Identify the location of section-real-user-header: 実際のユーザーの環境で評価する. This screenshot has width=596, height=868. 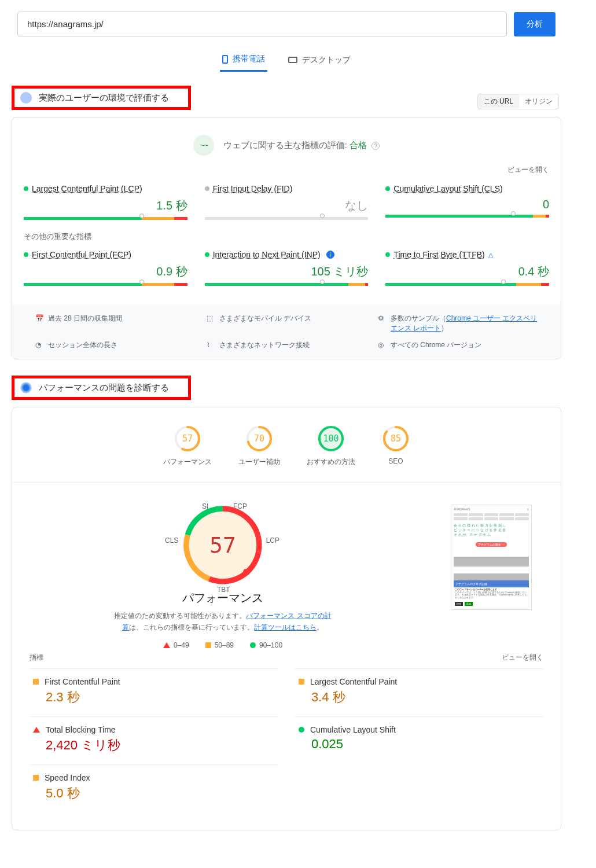
(101, 98).